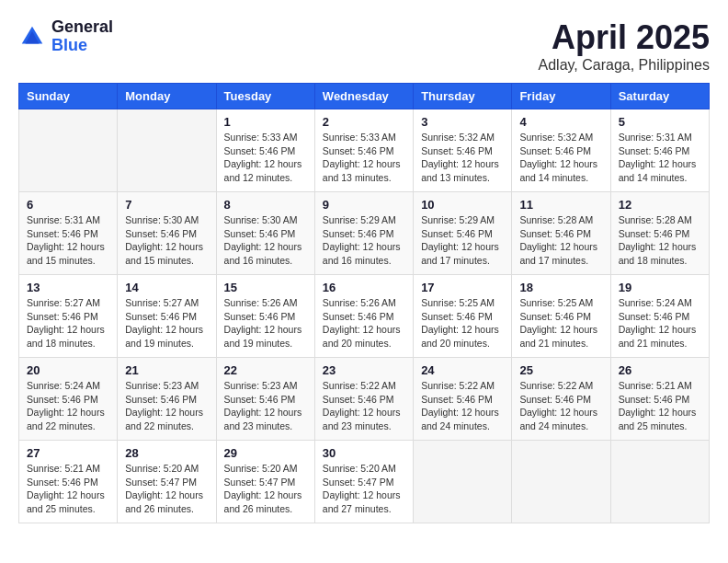 This screenshot has height=563, width=728. I want to click on logo: General Blue, so click(66, 37).